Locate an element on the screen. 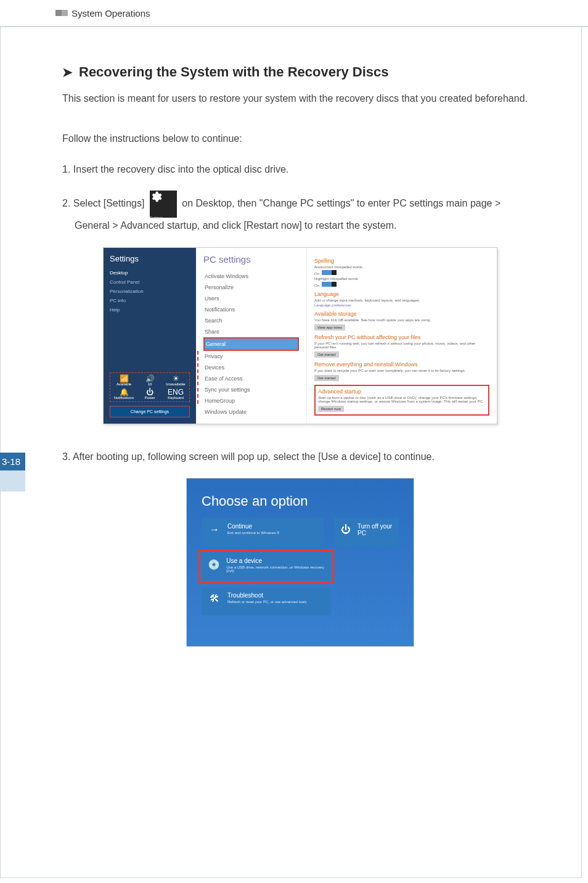 Image resolution: width=588 pixels, height=883 pixels. remove-sub: If you want to recycle your PC or start … is located at coordinates (402, 371).